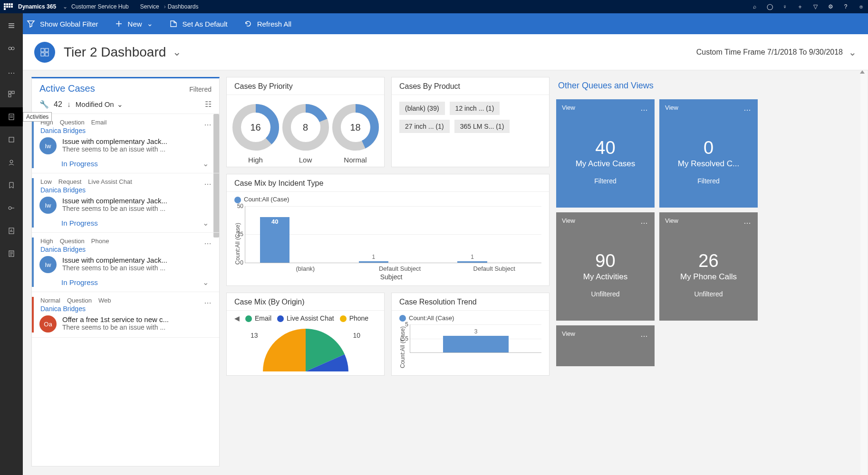 The width and height of the screenshot is (868, 475). Describe the element at coordinates (11, 48) in the screenshot. I see `nav-item-recent` at that location.